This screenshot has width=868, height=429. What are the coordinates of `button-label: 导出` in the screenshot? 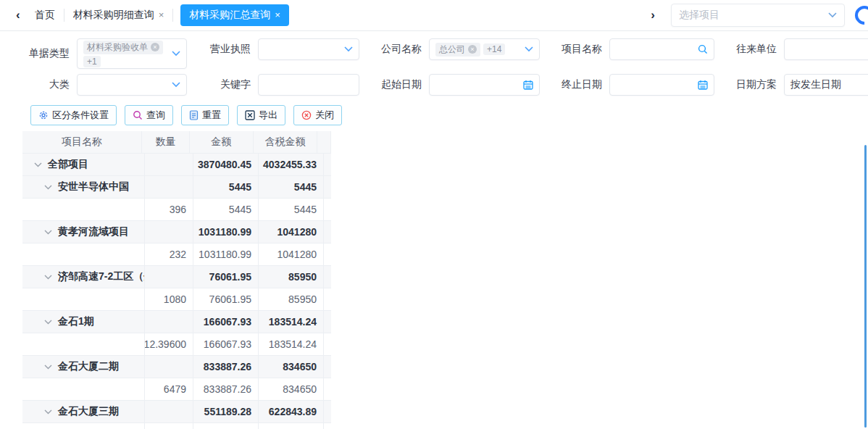 It's located at (268, 115).